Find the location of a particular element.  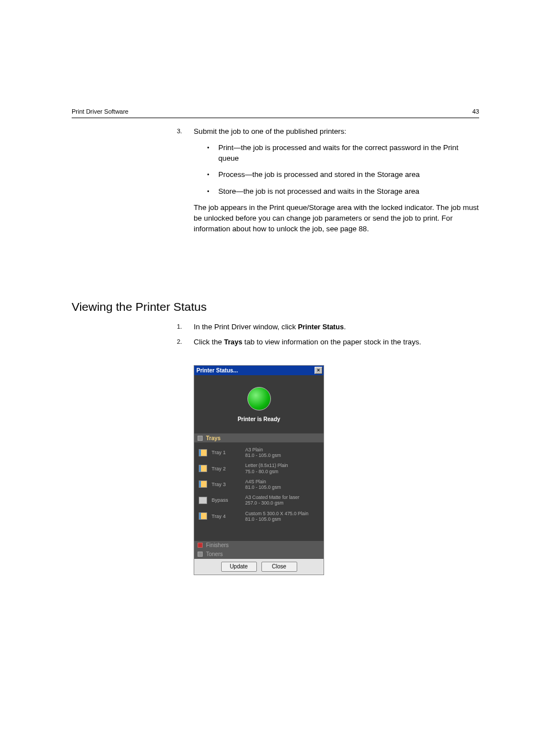

tab-trays: Trays is located at coordinates (259, 438).